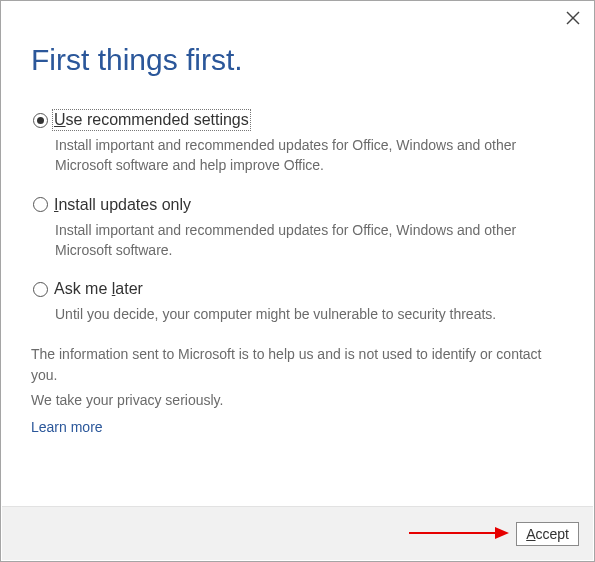 This screenshot has height=562, width=595. Describe the element at coordinates (98, 289) in the screenshot. I see `option-ask-later-label: Ask me later` at that location.